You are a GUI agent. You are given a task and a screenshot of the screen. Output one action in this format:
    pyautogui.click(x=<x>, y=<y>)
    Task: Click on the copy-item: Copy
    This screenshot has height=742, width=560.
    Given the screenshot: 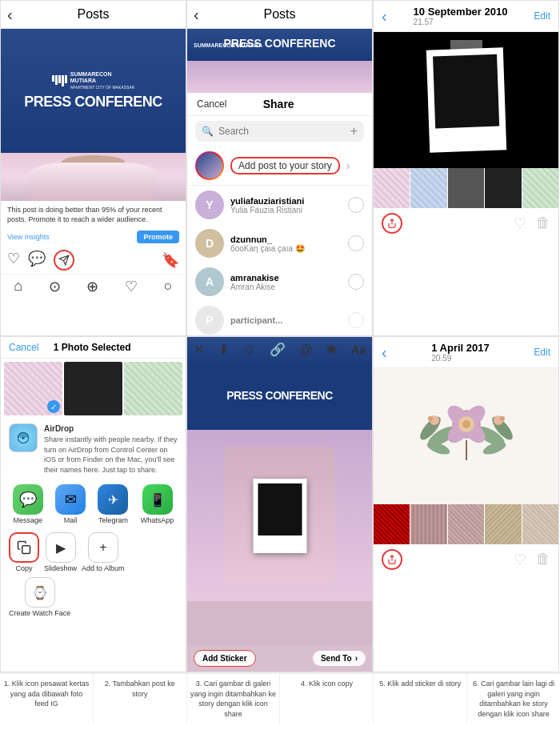 What is the action you would take?
    pyautogui.click(x=24, y=552)
    